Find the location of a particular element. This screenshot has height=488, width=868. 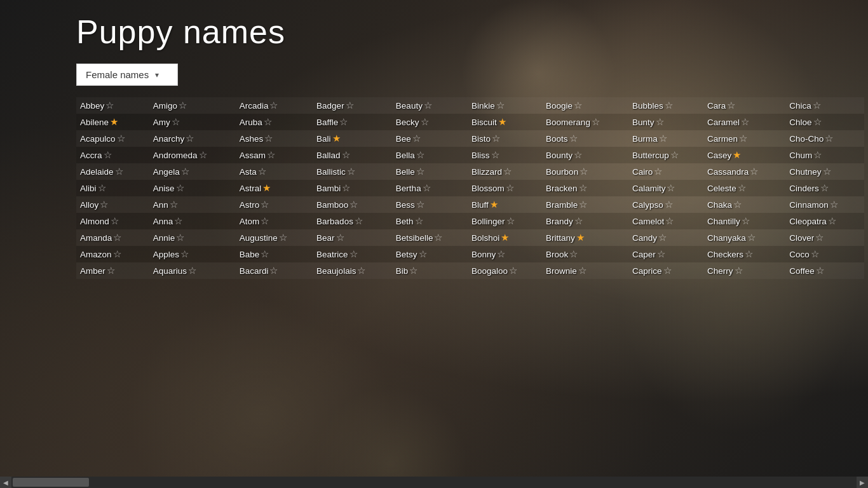

horizontal-scrollbar: ◀ ▶ is located at coordinates (434, 482).